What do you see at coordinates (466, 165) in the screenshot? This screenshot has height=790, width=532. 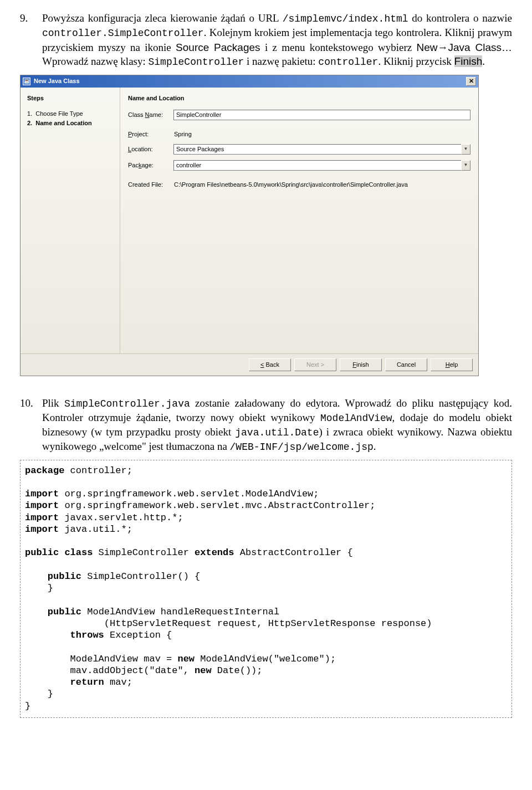 I see `package-dropdown-button: ▼` at bounding box center [466, 165].